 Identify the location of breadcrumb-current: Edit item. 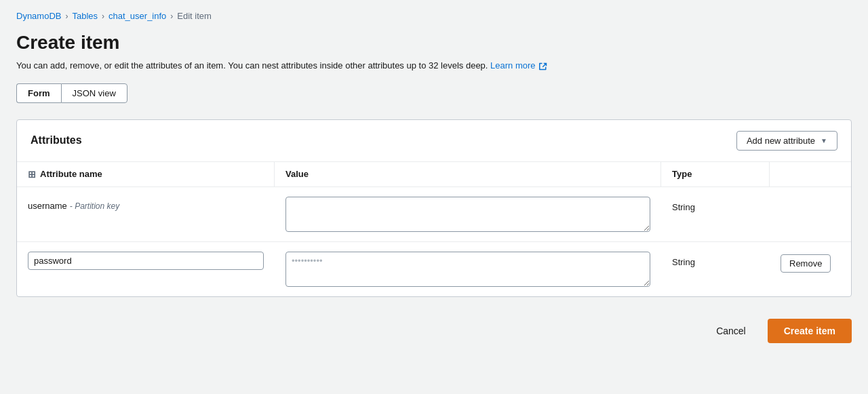
(194, 16).